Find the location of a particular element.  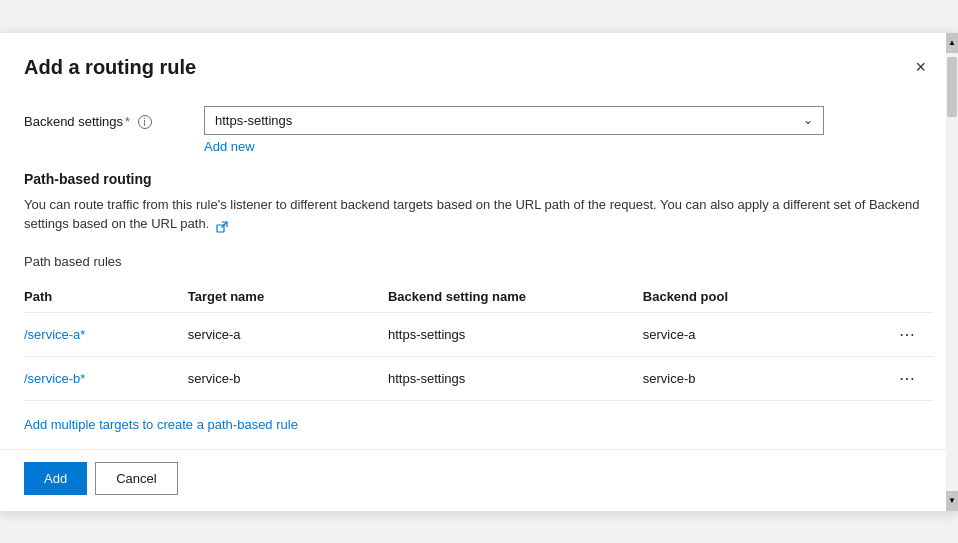

path-link: /service-b* is located at coordinates (54, 378).